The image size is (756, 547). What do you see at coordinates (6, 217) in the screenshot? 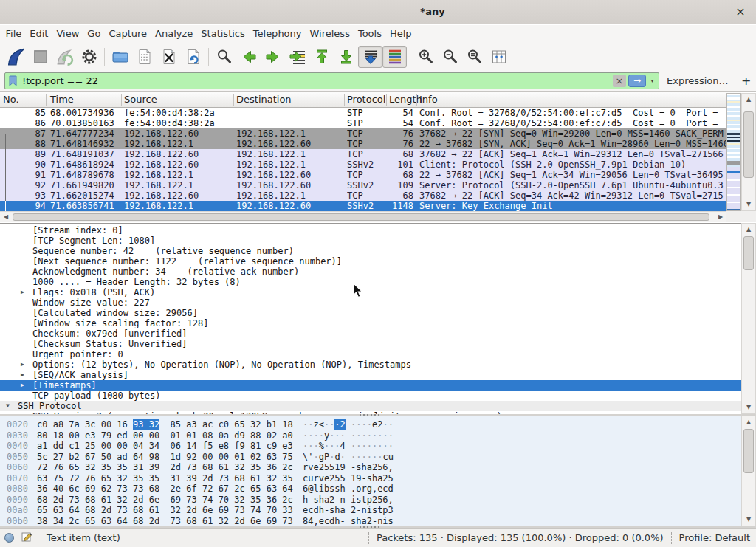
I see `scroll-left-icon: ◀` at bounding box center [6, 217].